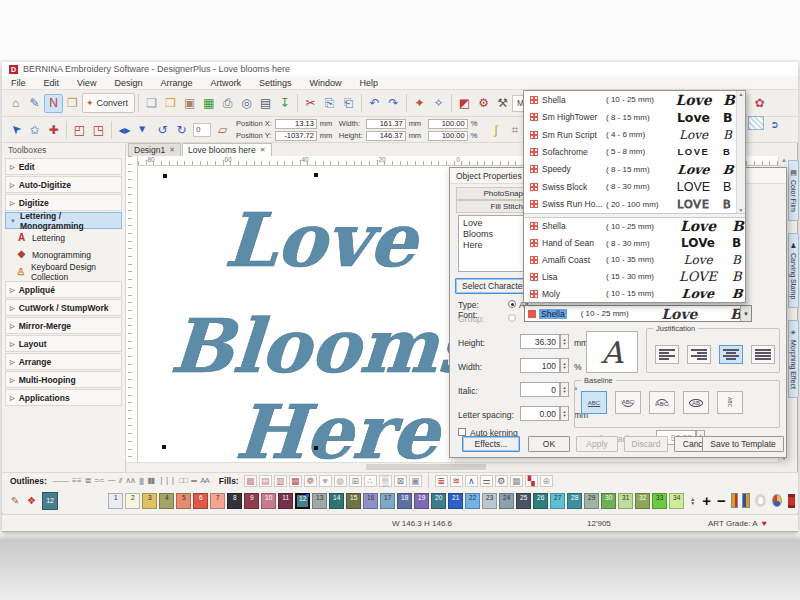 This screenshot has width=800, height=600. I want to click on menu-help: Help, so click(370, 83).